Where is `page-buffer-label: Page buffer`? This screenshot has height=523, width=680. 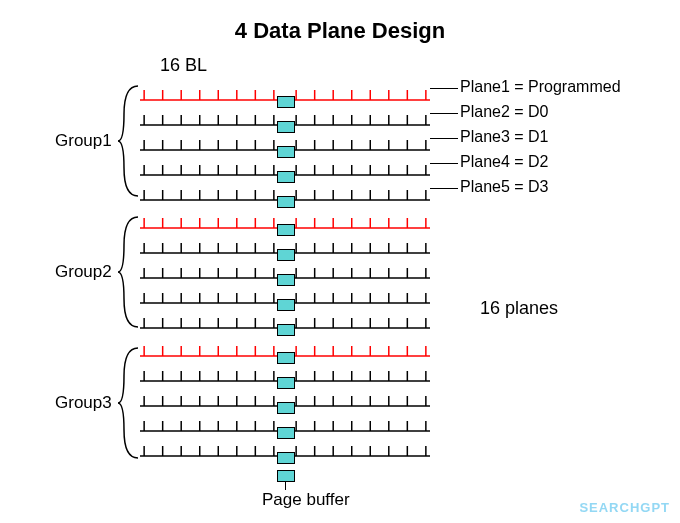 page-buffer-label: Page buffer is located at coordinates (306, 500).